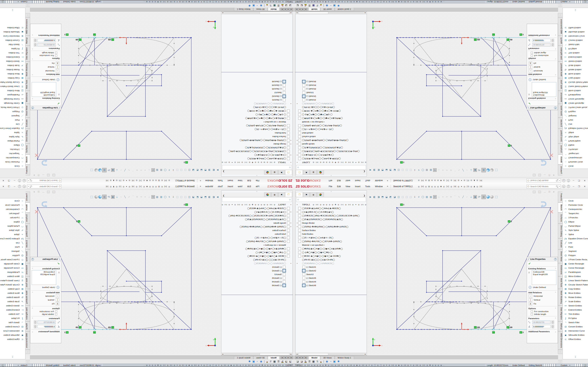 The width and height of the screenshot is (588, 367). I want to click on view-toolbar-icon: ⌒, so click(133, 197).